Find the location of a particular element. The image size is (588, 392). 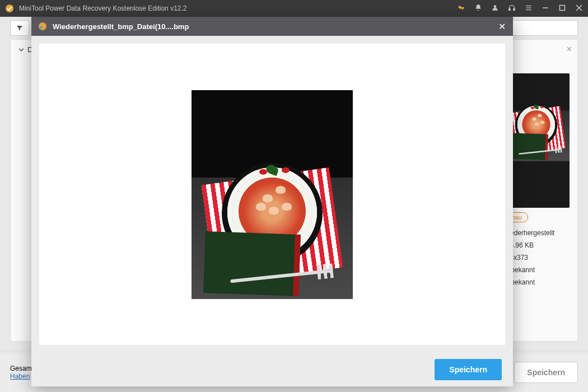

save-button-bg: Speichern is located at coordinates (546, 372).